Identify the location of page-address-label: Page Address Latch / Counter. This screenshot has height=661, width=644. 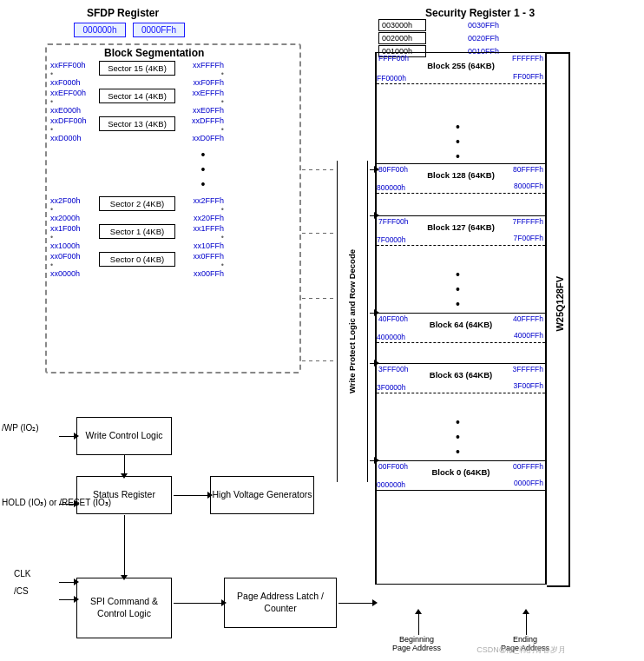
(280, 603).